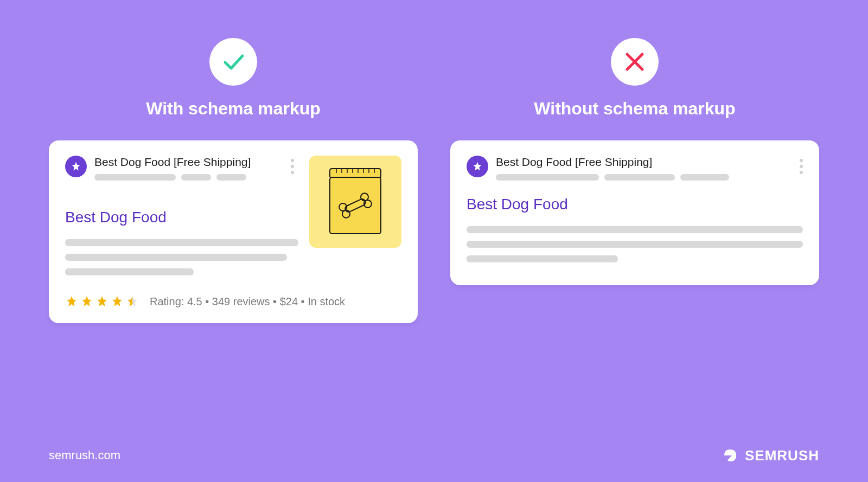 The height and width of the screenshot is (482, 868). What do you see at coordinates (233, 108) in the screenshot?
I see `heading-with-schema: With schema markup` at bounding box center [233, 108].